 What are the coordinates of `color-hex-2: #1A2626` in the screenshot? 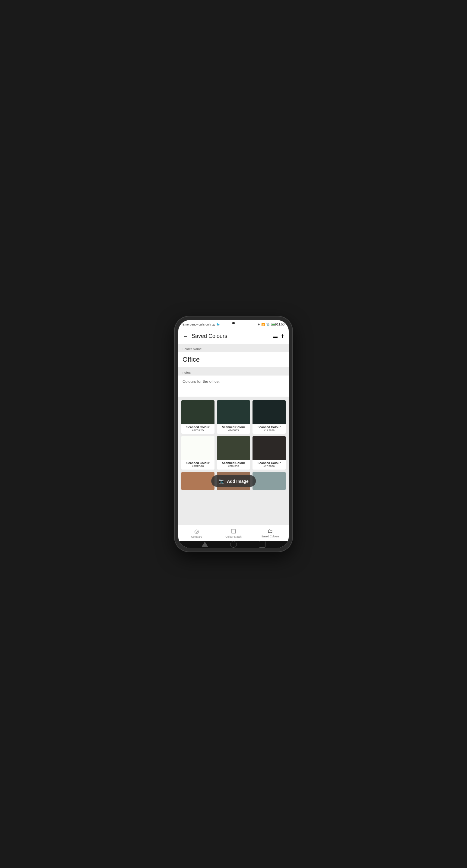 It's located at (269, 431).